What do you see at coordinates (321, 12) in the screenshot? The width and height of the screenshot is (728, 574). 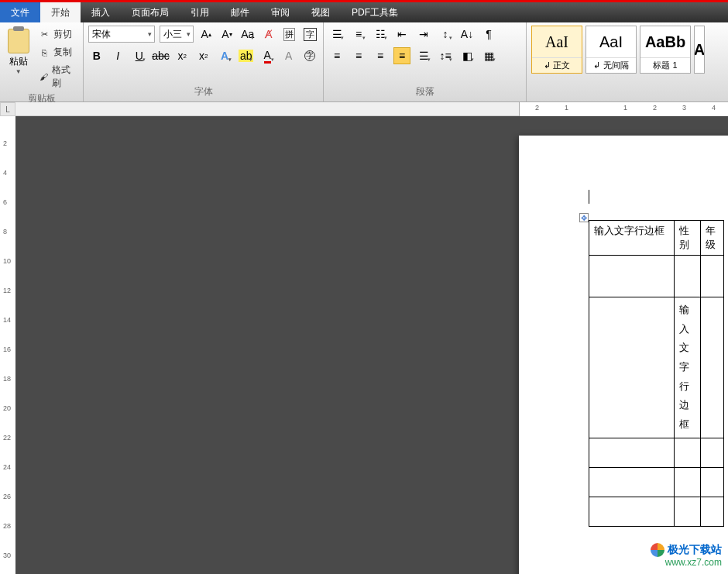 I see `menu-tab-view: 视图` at bounding box center [321, 12].